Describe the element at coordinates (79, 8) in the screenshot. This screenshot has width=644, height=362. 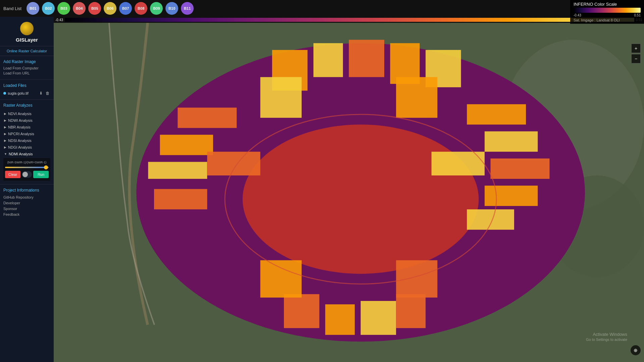
I see `band-button-b04: B04` at that location.